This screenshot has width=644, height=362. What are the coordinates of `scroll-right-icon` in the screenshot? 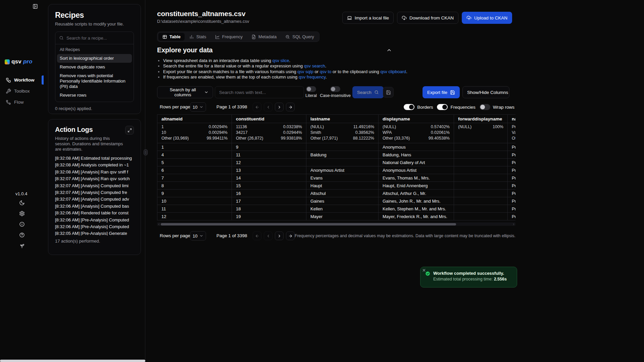 It's located at (513, 224).